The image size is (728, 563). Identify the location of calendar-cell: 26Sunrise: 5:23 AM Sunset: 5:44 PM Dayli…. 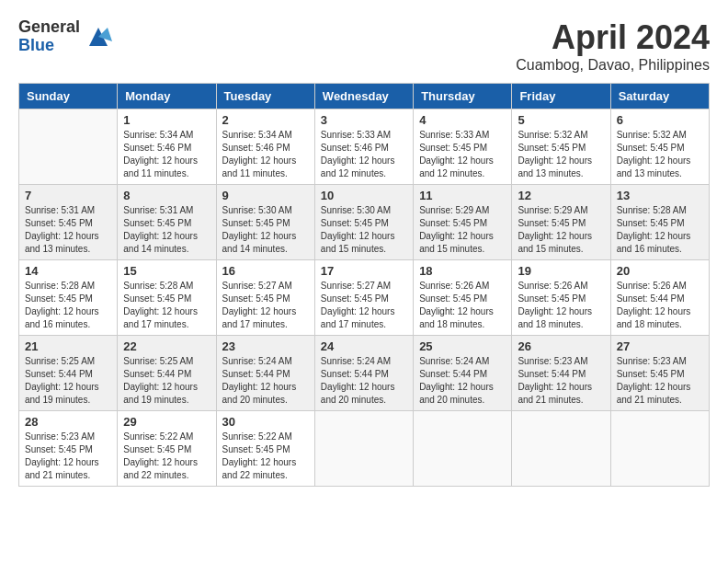
(561, 373).